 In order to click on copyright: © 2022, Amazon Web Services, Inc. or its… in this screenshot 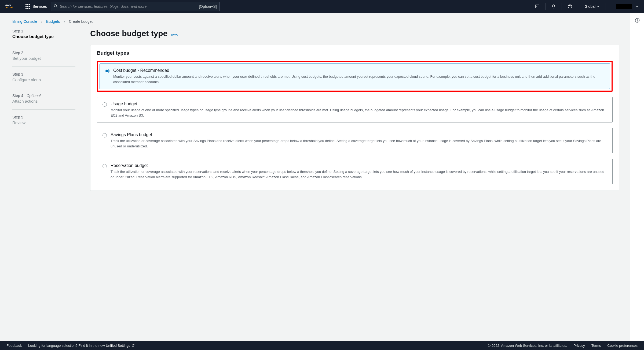, I will do `click(528, 346)`.